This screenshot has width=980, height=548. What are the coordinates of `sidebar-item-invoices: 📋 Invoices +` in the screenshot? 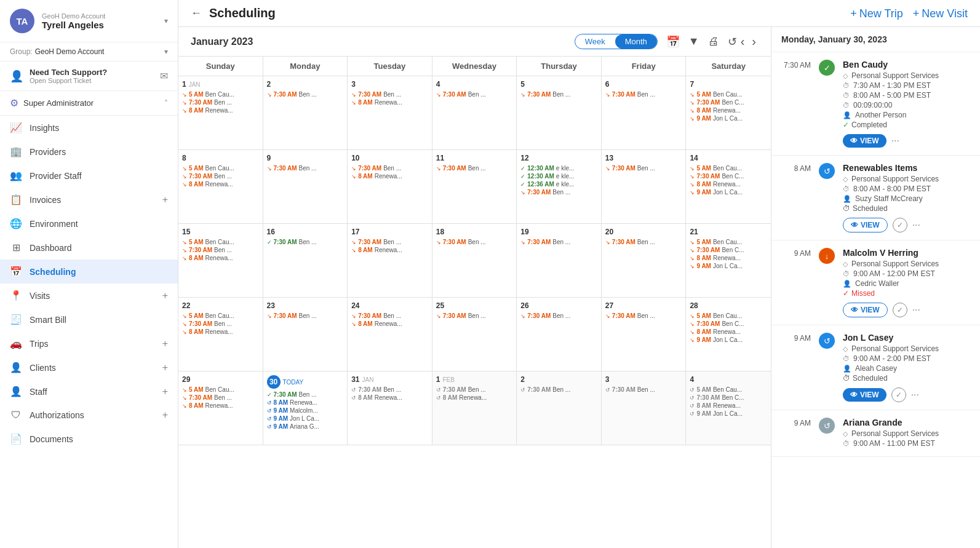 It's located at (89, 199).